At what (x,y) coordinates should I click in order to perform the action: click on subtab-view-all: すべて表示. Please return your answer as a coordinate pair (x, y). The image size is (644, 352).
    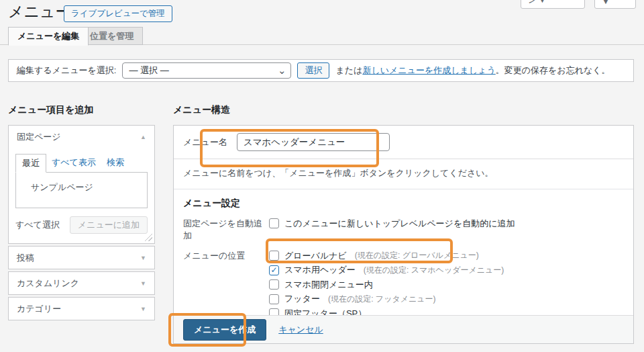
    Looking at the image, I should click on (74, 163).